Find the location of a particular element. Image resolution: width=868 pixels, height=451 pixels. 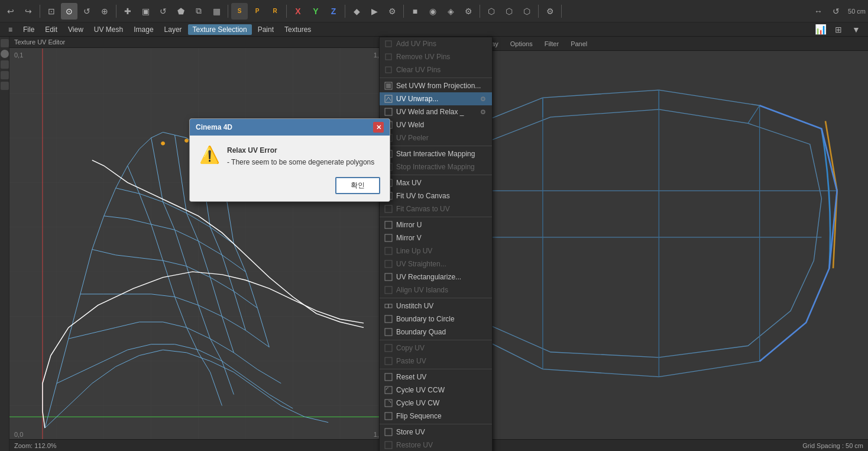

modal-titlebar: Cinema 4D ✕ is located at coordinates (290, 127).